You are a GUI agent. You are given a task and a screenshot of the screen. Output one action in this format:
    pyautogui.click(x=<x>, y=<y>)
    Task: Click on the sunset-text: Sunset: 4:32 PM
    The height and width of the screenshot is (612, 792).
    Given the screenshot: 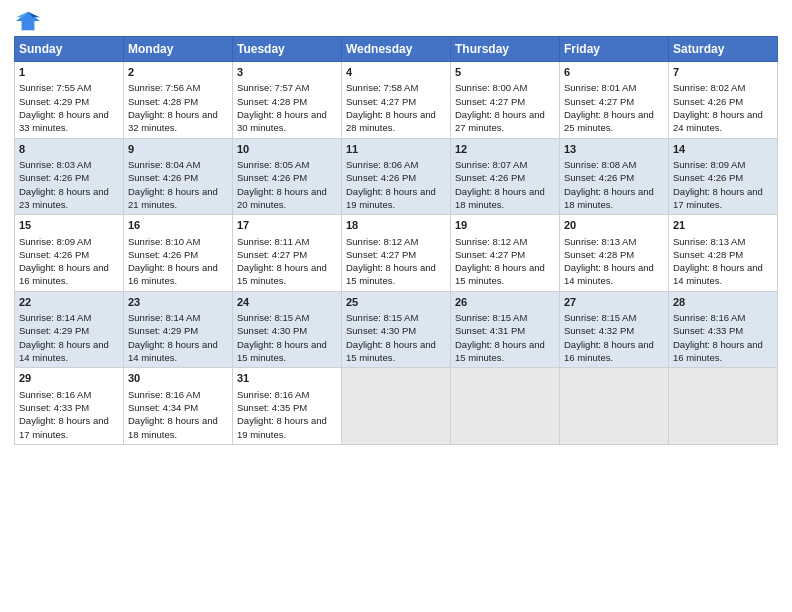 What is the action you would take?
    pyautogui.click(x=599, y=330)
    